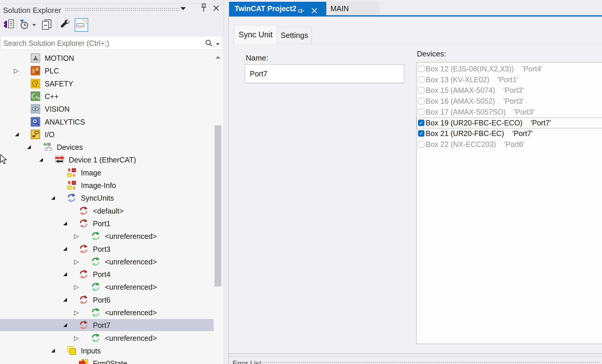 The height and width of the screenshot is (364, 602). I want to click on device-row: Box 17 (AMAX-5057SO)'Port3', so click(509, 112).